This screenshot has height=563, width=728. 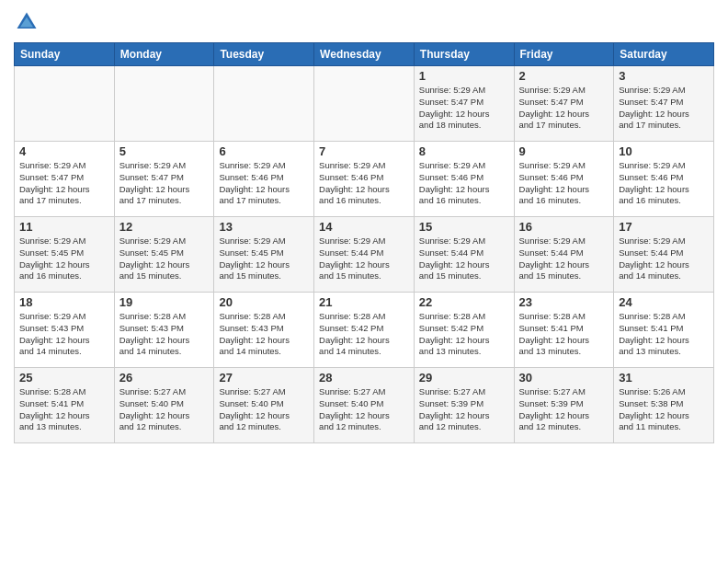 I want to click on calendar-cell: 3Sunrise: 5:29 AM Sunset: 5:47 PM Daylig…, so click(x=664, y=104).